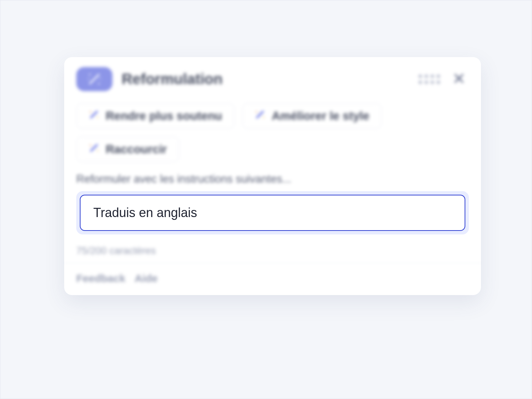  I want to click on prompt-section: Reformuler avec les instructions suivant…, so click(272, 201).